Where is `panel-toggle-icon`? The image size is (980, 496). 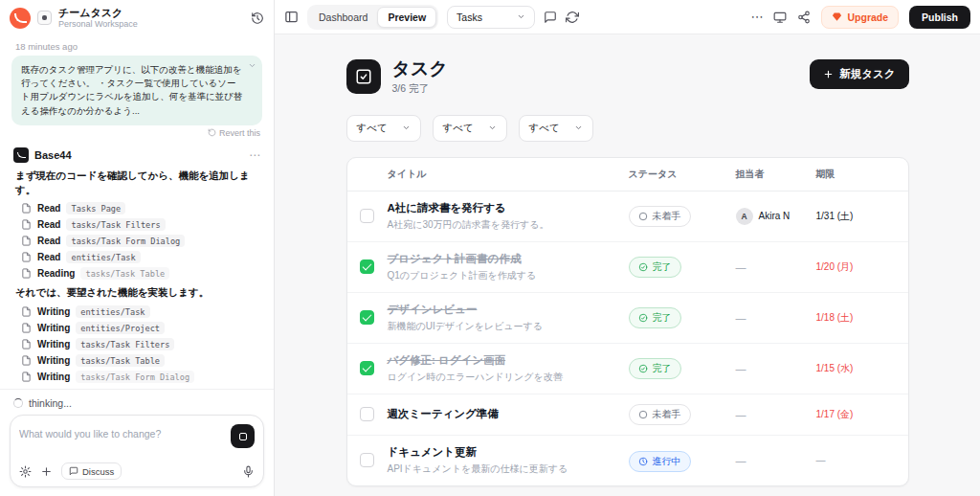
panel-toggle-icon is located at coordinates (291, 17).